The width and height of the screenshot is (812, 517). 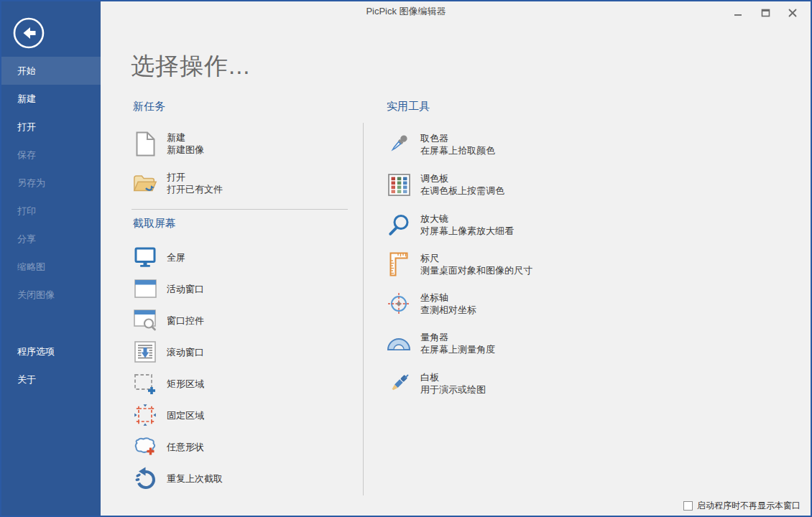 What do you see at coordinates (191, 66) in the screenshot?
I see `page-title: 选择操作...` at bounding box center [191, 66].